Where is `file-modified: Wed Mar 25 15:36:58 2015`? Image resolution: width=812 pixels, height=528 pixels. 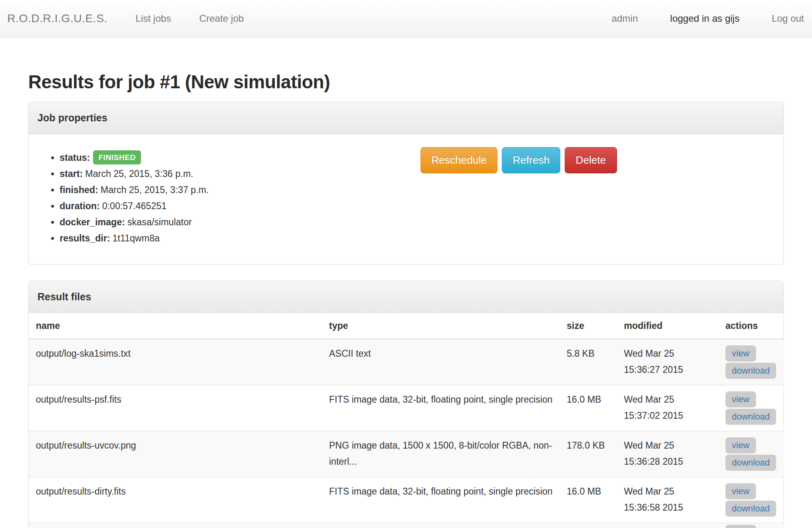
file-modified: Wed Mar 25 15:36:58 2015 is located at coordinates (667, 500).